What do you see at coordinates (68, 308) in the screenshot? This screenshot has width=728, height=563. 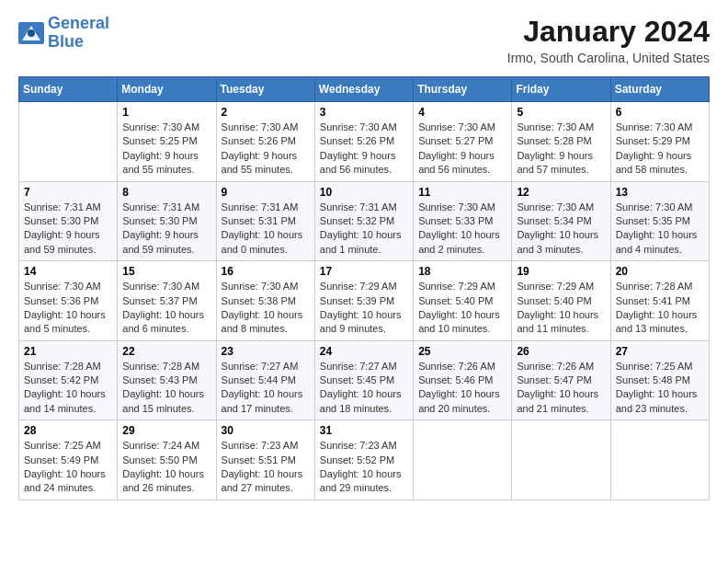 I see `cell-content: Sunrise: 7:30 AM Sunset: 5:36 PM Dayligh…` at bounding box center [68, 308].